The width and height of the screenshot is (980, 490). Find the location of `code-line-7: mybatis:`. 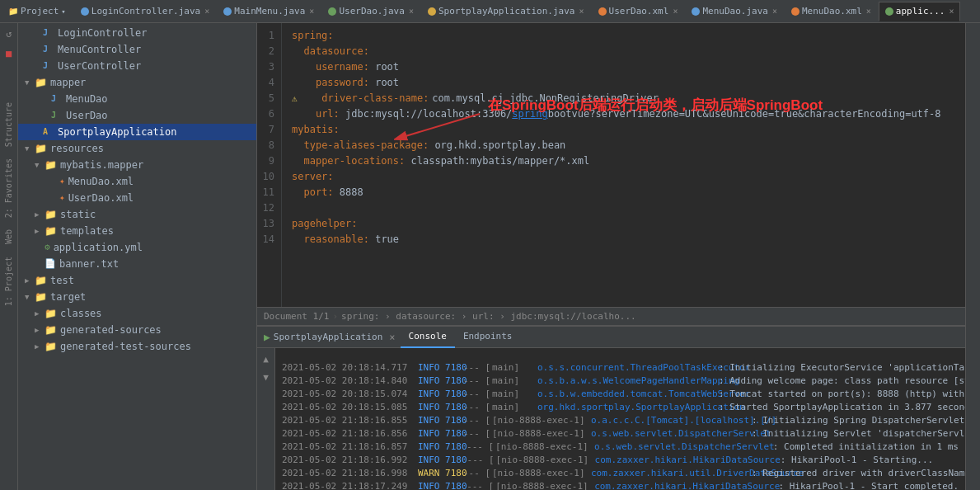

code-line-7: mybatis: is located at coordinates (623, 130).